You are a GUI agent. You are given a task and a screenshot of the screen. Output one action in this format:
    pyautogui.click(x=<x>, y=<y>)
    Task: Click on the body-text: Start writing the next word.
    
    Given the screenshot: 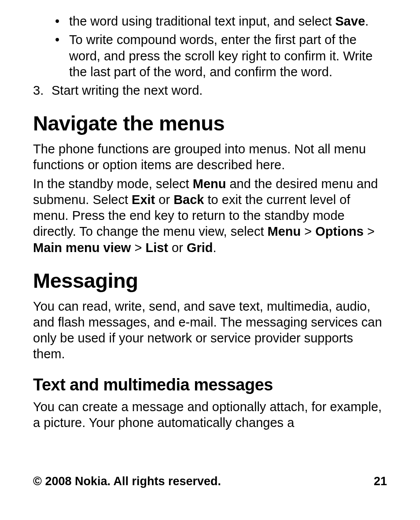 What is the action you would take?
    pyautogui.click(x=127, y=90)
    